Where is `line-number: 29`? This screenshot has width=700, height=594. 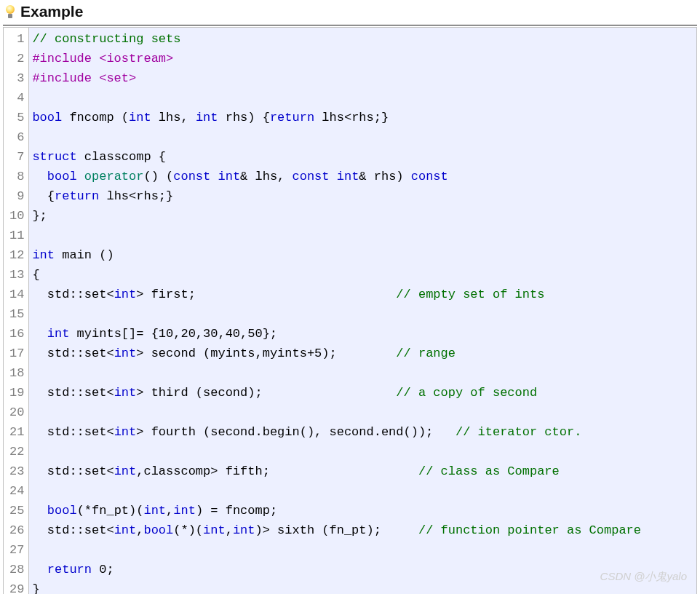
line-number: 29 is located at coordinates (17, 587).